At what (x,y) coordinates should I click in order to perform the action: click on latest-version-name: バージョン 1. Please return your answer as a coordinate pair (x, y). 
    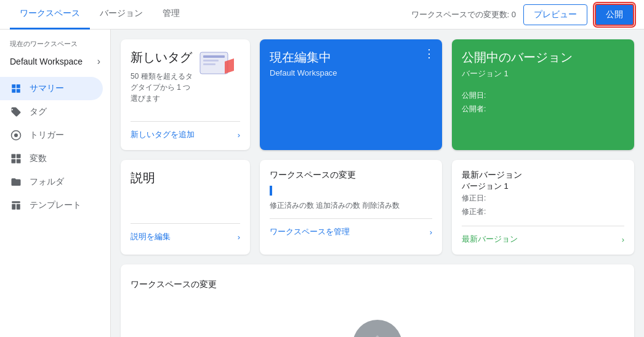
    Looking at the image, I should click on (543, 186).